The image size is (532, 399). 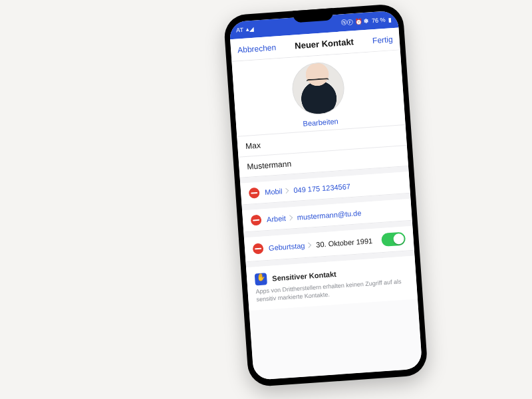 I want to click on cancel-button: Abbrechen, so click(x=257, y=49).